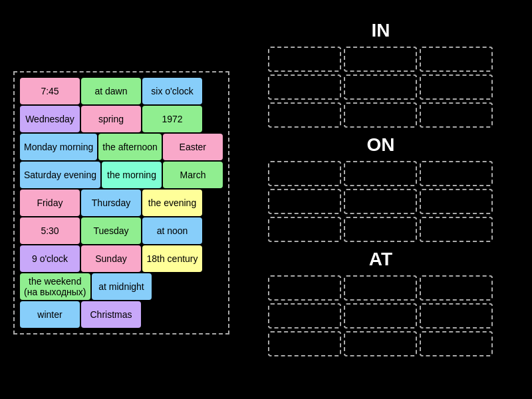 The image size is (532, 399). I want to click on table-row: winterChristmas, so click(121, 315).